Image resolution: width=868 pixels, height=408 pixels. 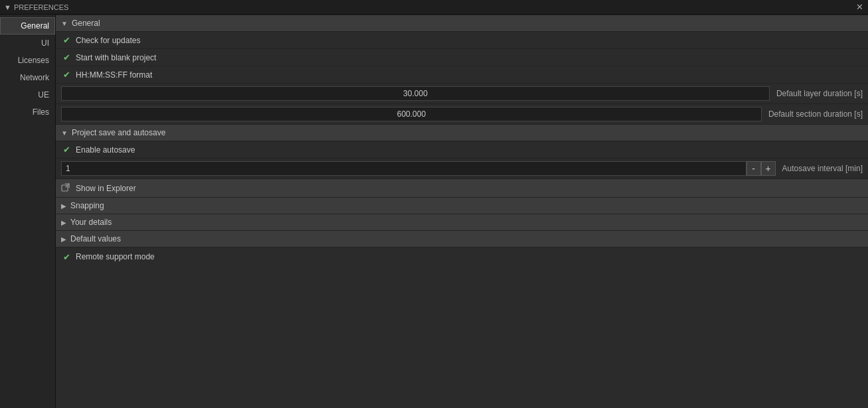 I want to click on title-triangle-icon: ▼, so click(x=8, y=7).